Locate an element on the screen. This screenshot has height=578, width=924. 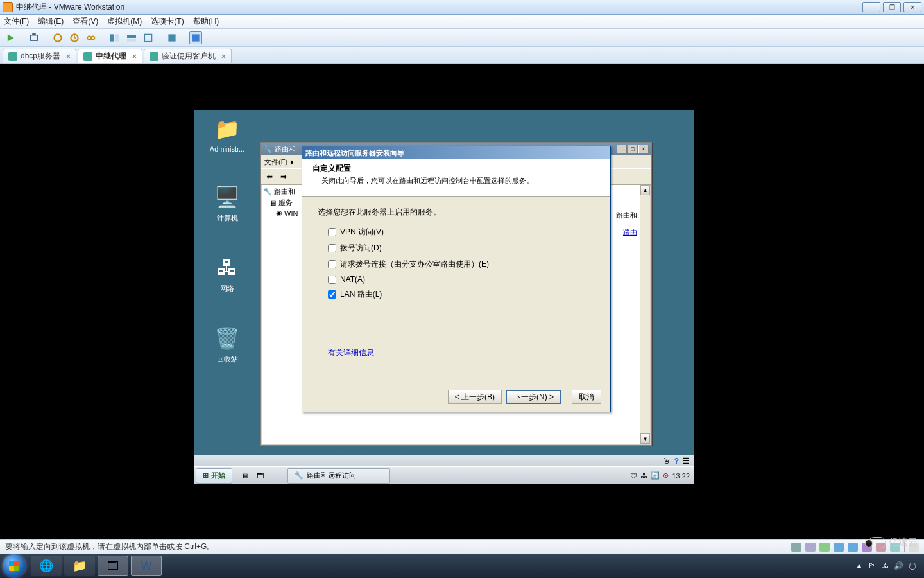
option-vpn: VPN 访问(V) is located at coordinates (456, 232).